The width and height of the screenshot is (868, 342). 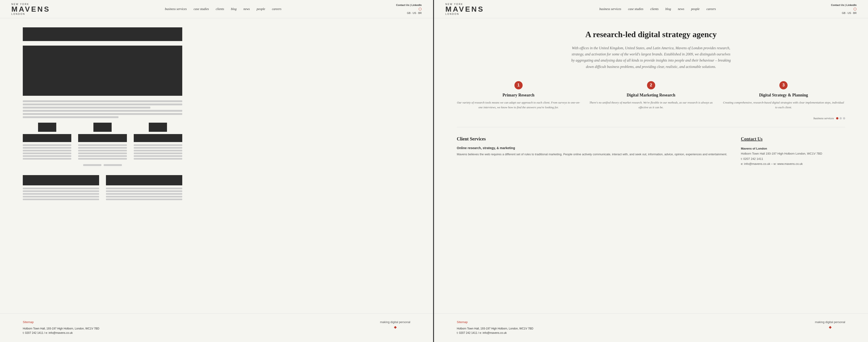 What do you see at coordinates (18, 14) in the screenshot?
I see `logo-sub-left: LONDON` at bounding box center [18, 14].